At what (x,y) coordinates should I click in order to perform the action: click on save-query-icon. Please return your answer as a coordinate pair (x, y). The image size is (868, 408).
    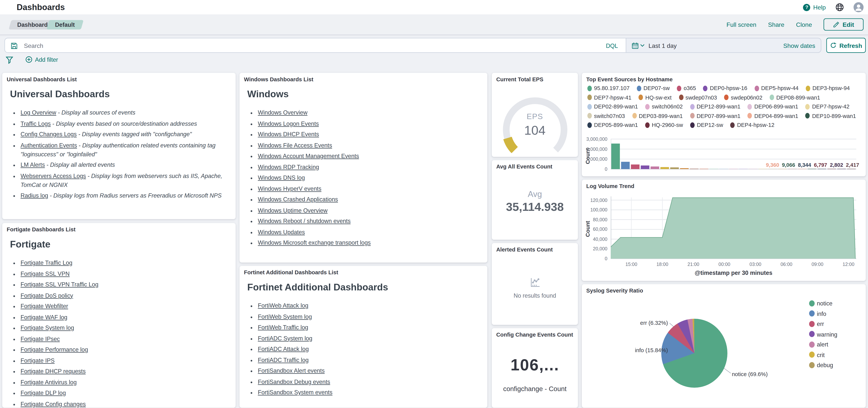
    Looking at the image, I should click on (14, 45).